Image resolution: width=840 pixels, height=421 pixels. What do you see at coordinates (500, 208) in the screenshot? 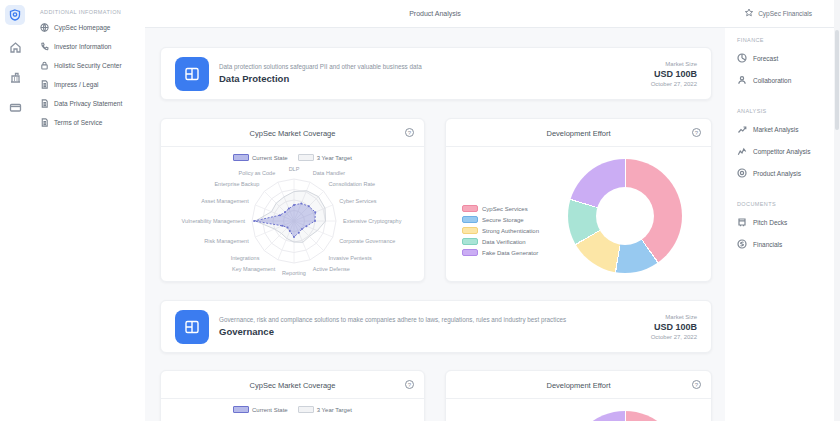
I see `legend-item: CypSec Services` at bounding box center [500, 208].